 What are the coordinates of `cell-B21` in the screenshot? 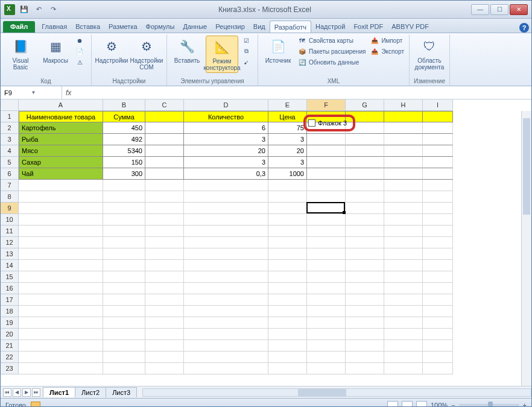 It's located at (124, 346).